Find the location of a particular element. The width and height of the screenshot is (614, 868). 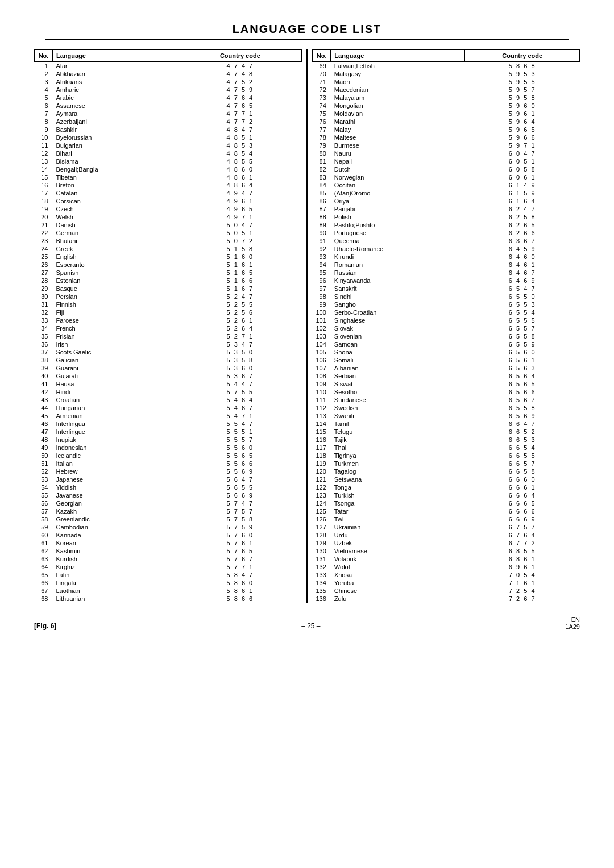

row-number: 88 is located at coordinates (322, 217).